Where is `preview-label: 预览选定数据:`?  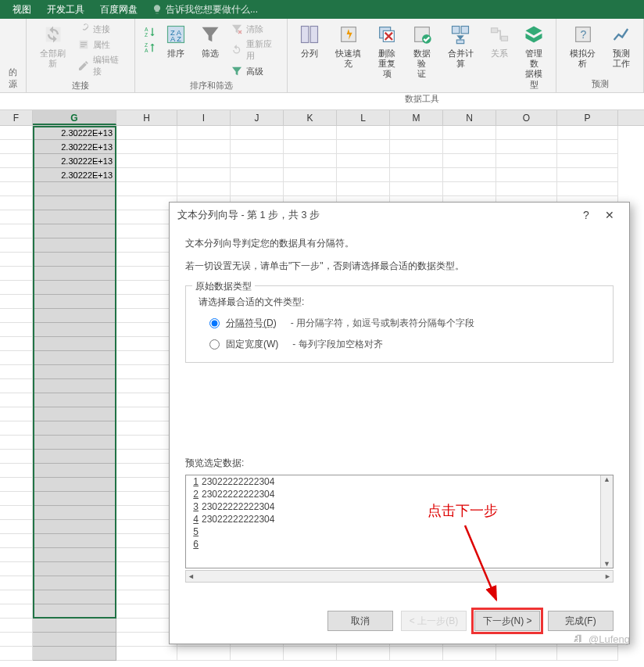
preview-label: 预览选定数据: is located at coordinates (399, 463).